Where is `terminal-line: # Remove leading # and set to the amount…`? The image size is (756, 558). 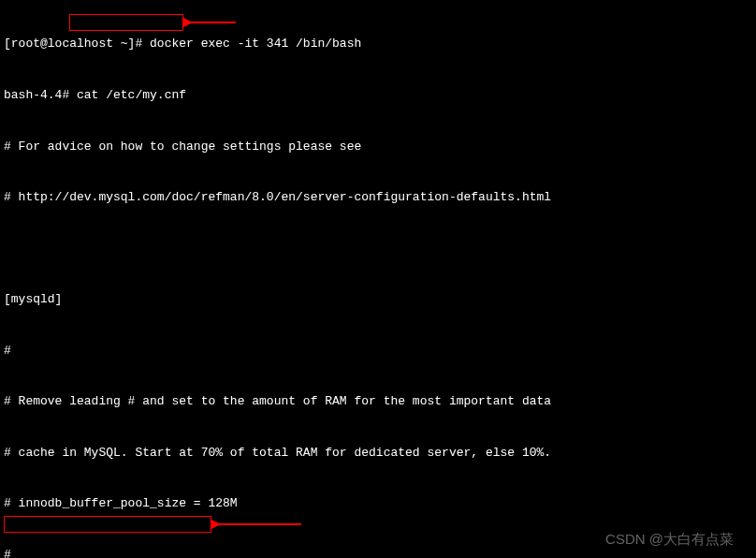 terminal-line: # Remove leading # and set to the amount… is located at coordinates (378, 402).